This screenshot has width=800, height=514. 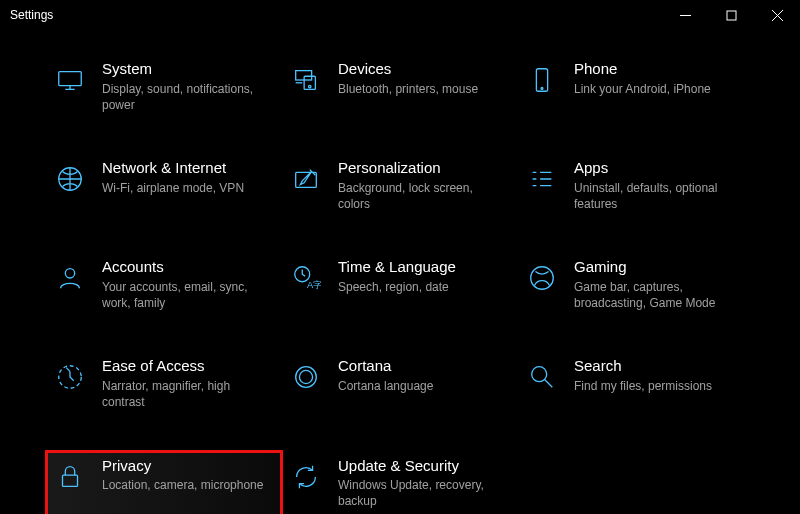 I want to click on tile-desc: Display, sound, notifications, power, so click(x=187, y=97).